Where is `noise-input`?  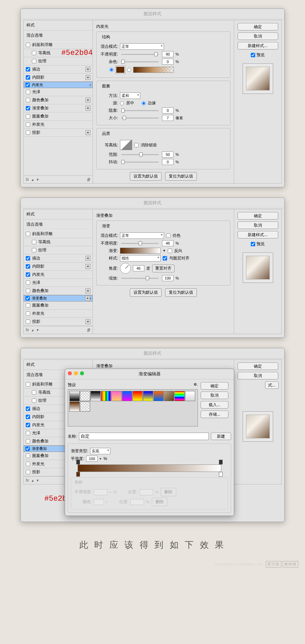 noise-input is located at coordinates (168, 62).